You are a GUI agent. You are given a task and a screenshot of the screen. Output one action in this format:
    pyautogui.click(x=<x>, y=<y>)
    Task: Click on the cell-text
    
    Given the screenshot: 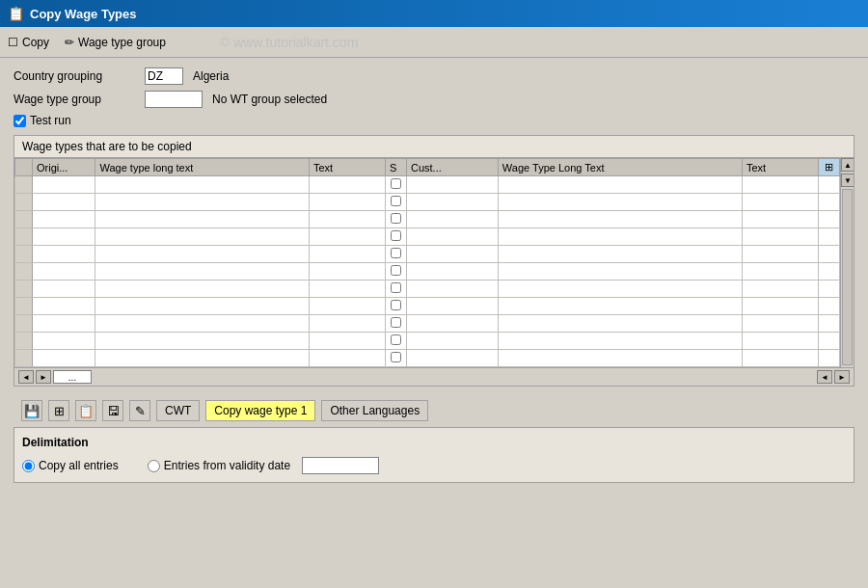 What is the action you would take?
    pyautogui.click(x=347, y=185)
    